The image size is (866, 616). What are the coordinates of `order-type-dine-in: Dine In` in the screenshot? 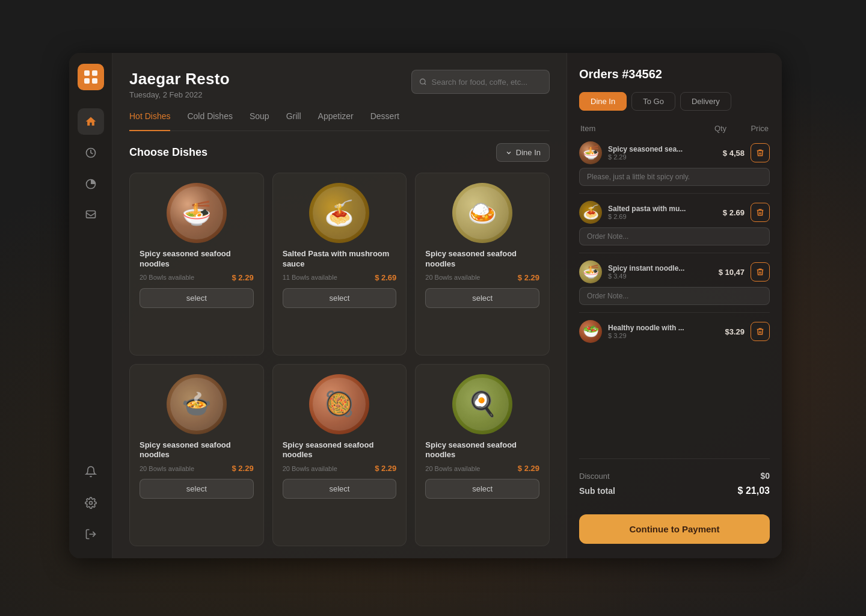 It's located at (603, 101).